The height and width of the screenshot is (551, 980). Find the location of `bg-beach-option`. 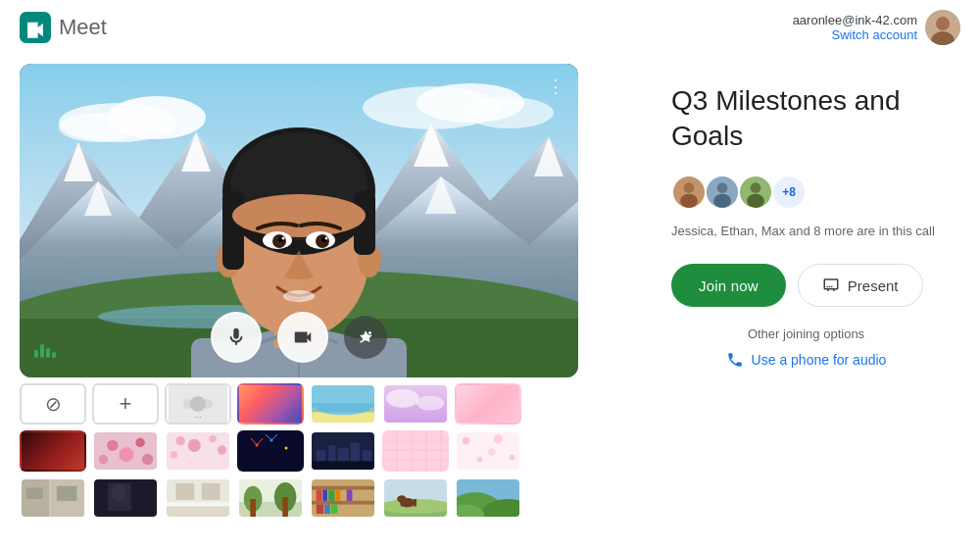

bg-beach-option is located at coordinates (343, 404).